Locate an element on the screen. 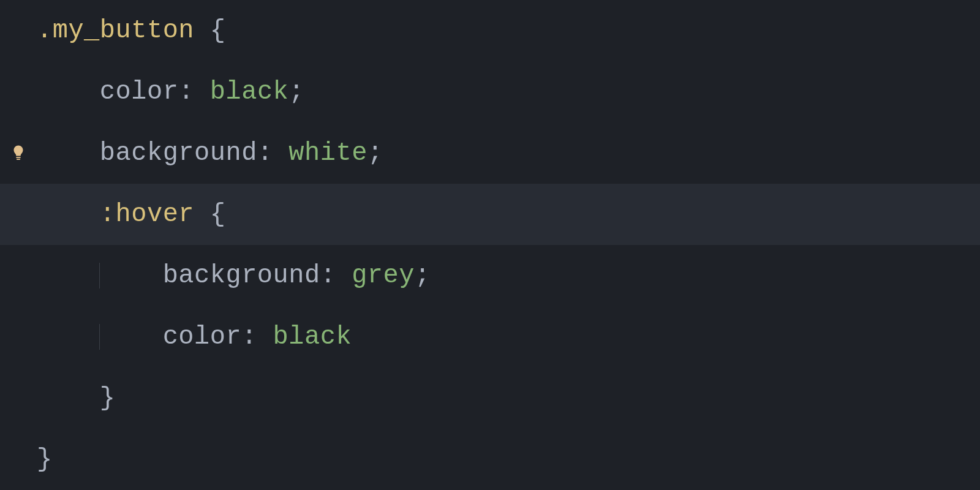 This screenshot has height=490, width=980. code-line: color: black; is located at coordinates (490, 92).